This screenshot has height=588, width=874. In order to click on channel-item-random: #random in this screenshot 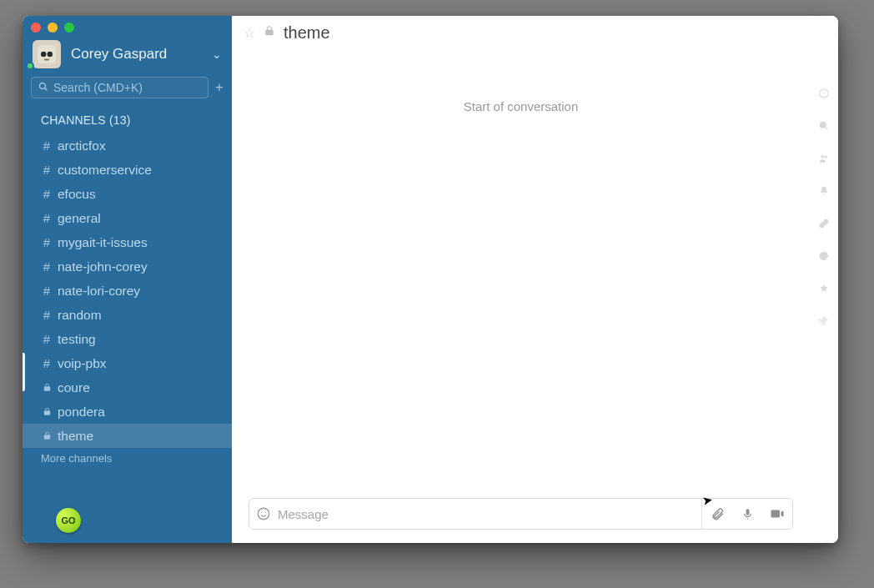, I will do `click(127, 315)`.